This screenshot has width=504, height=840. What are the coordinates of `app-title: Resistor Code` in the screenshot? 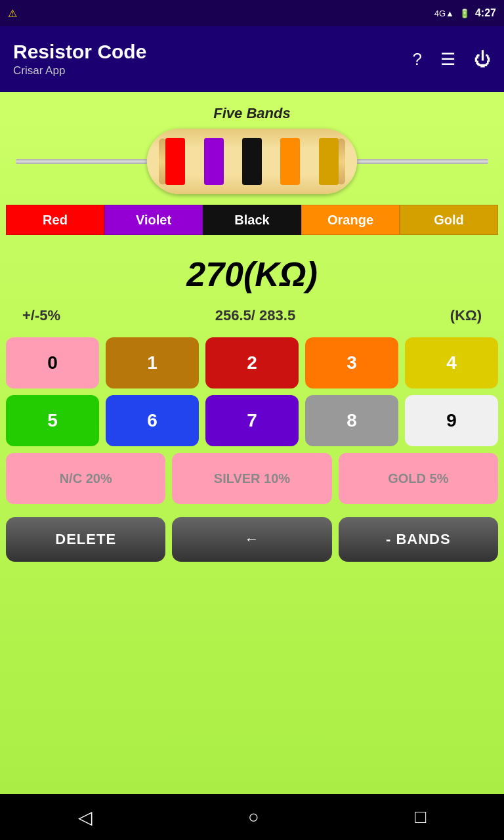 It's located at (213, 52).